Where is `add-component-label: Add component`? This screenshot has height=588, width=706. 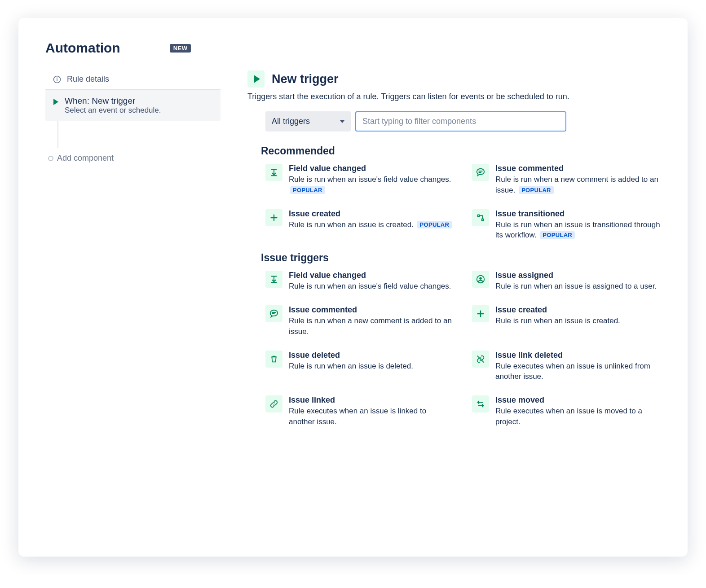
add-component-label: Add component is located at coordinates (85, 158).